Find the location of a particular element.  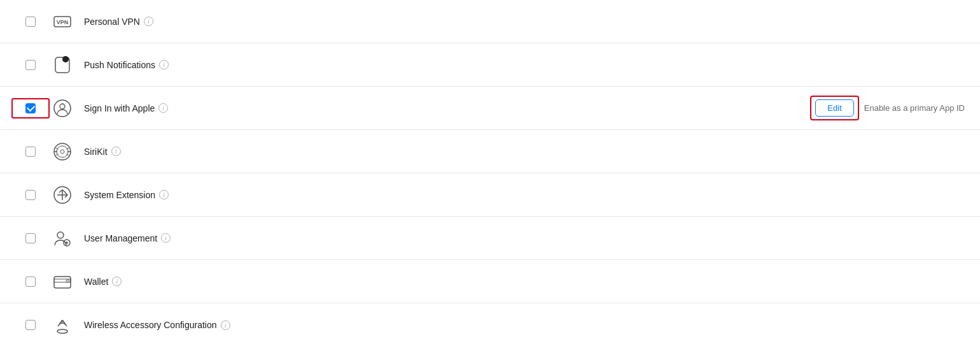

capability-label-push-notifications: Push Notifications is located at coordinates (120, 65).